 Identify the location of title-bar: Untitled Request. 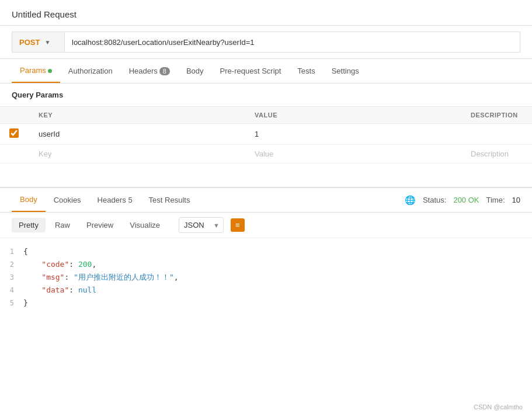
(266, 13).